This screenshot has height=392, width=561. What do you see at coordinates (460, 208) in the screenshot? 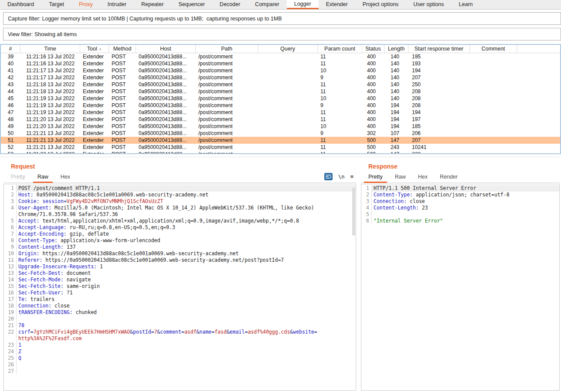
I see `code-line: 4Content-Length: 23` at bounding box center [460, 208].